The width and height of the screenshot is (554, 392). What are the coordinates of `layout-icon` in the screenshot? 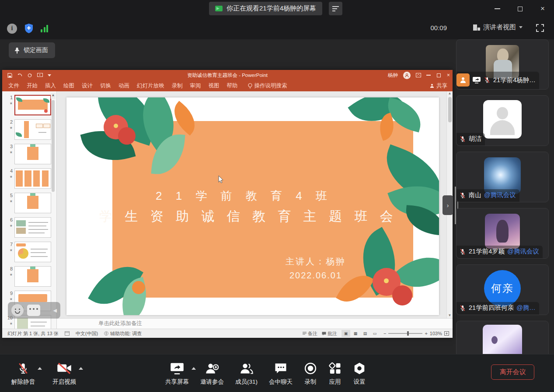 It's located at (477, 28).